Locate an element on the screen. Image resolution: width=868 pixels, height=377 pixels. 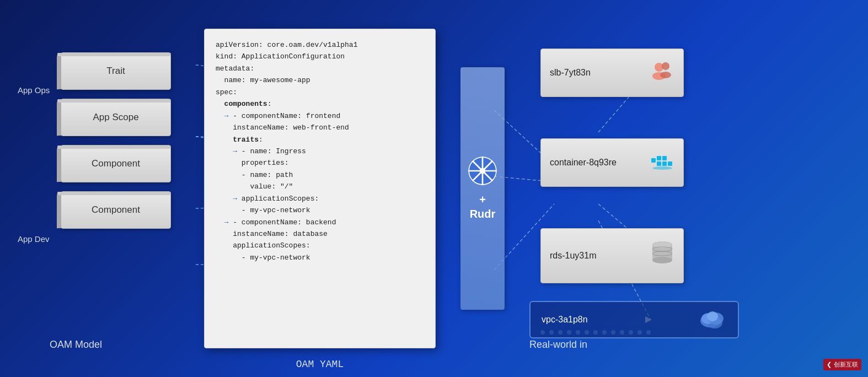
rds-resource-box: rds-1uy31m is located at coordinates (612, 256).